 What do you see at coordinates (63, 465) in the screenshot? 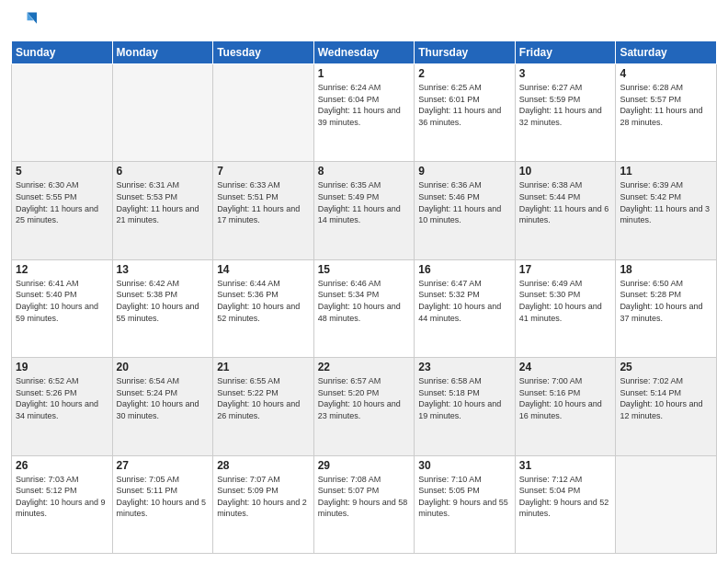
I see `day-number: 26` at bounding box center [63, 465].